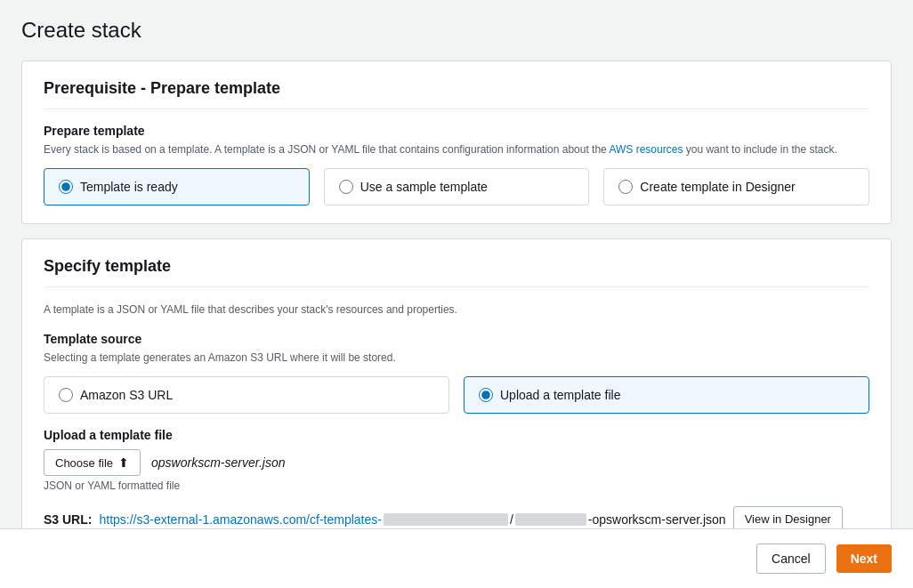 This screenshot has height=588, width=913. Describe the element at coordinates (717, 187) in the screenshot. I see `option-designer-template-label: Create template in Designer` at that location.